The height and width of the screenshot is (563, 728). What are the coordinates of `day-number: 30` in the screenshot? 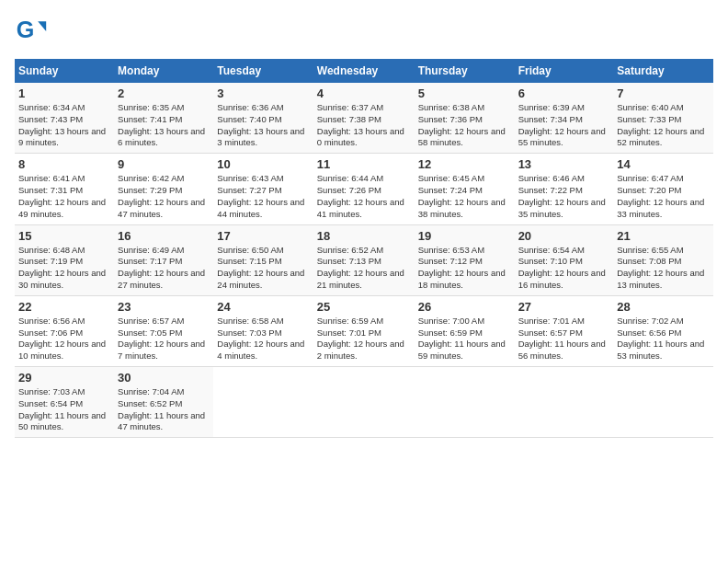 It's located at (164, 377).